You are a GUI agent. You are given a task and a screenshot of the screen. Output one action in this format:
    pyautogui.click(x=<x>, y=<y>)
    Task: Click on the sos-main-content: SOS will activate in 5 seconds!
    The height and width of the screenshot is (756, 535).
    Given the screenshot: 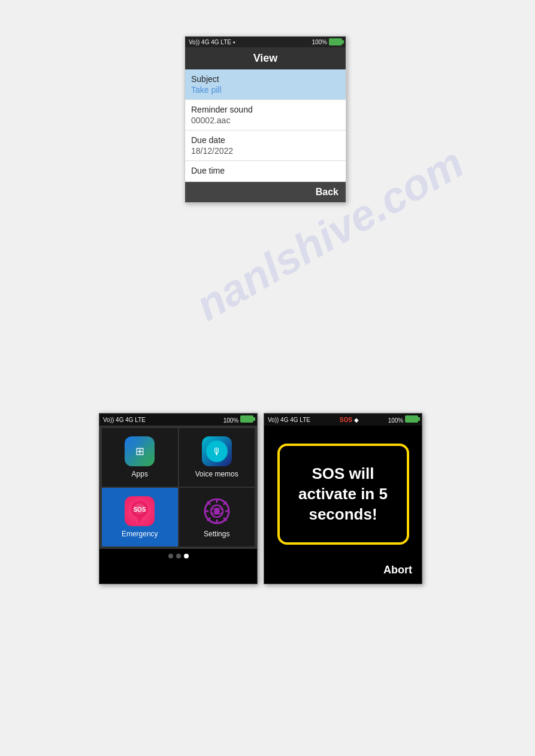 What is the action you would take?
    pyautogui.click(x=343, y=491)
    